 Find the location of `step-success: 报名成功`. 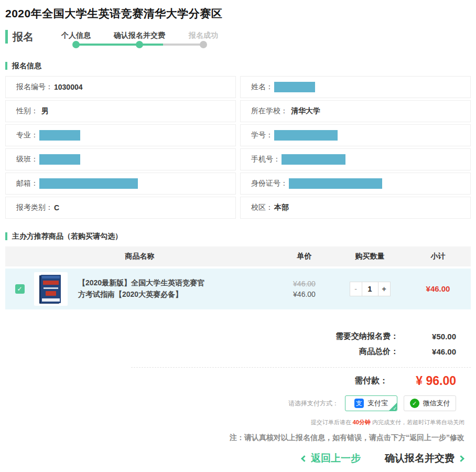

step-success: 报名成功 is located at coordinates (203, 36).